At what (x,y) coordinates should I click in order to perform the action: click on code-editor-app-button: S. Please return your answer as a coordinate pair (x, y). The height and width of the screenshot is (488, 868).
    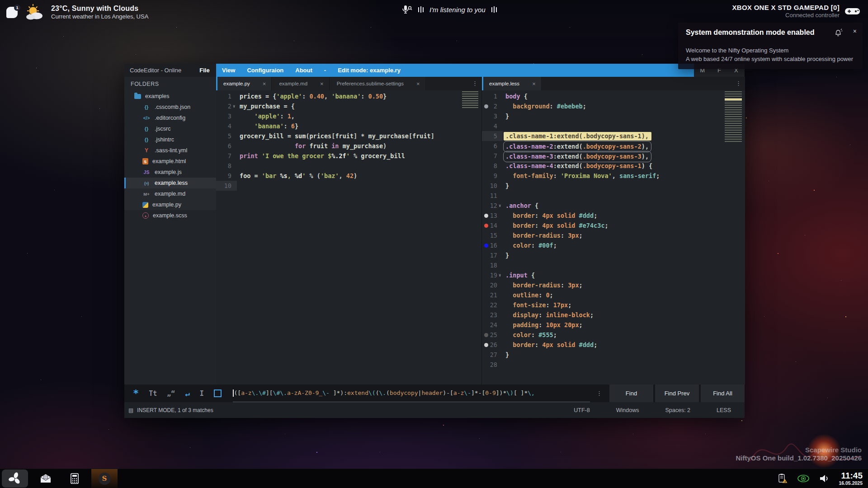
    Looking at the image, I should click on (104, 479).